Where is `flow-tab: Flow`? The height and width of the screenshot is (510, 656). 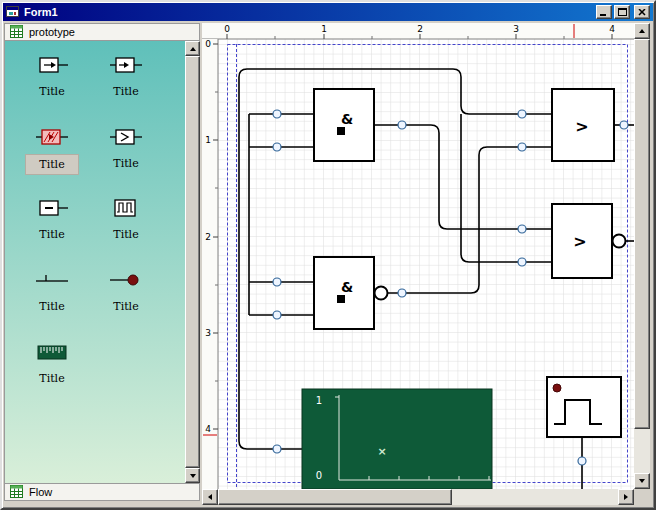
flow-tab: Flow is located at coordinates (102, 492).